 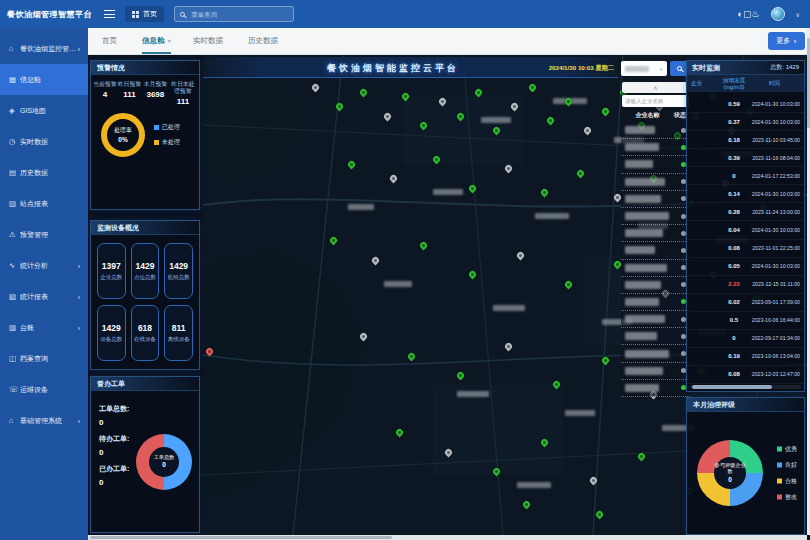 I want to click on sidebar-item: ▧ 统计报表 ∨, so click(x=44, y=296).